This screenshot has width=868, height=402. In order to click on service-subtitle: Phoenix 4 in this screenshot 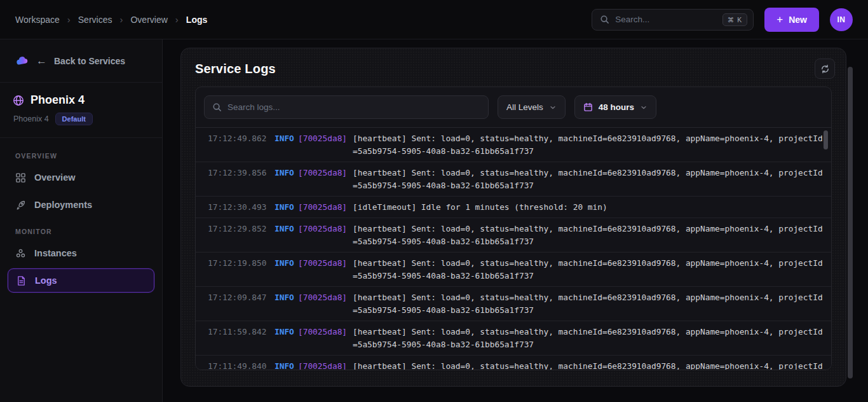, I will do `click(31, 119)`.